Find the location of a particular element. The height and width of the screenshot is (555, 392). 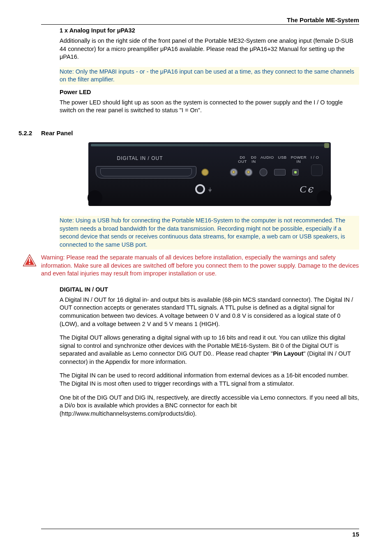

section-title-rear-panel: Rear Panel is located at coordinates (57, 133).